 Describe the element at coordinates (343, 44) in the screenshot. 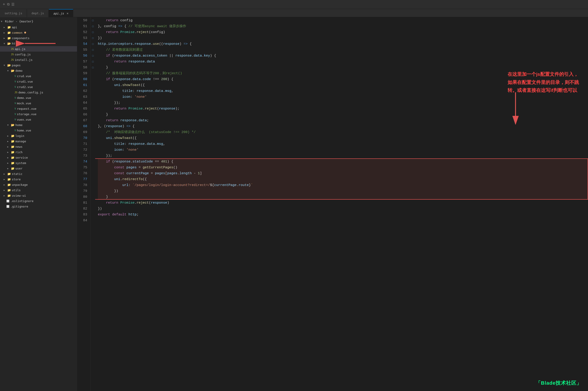

I see `code-line-54: http.interceptors.response.use((response…` at that location.